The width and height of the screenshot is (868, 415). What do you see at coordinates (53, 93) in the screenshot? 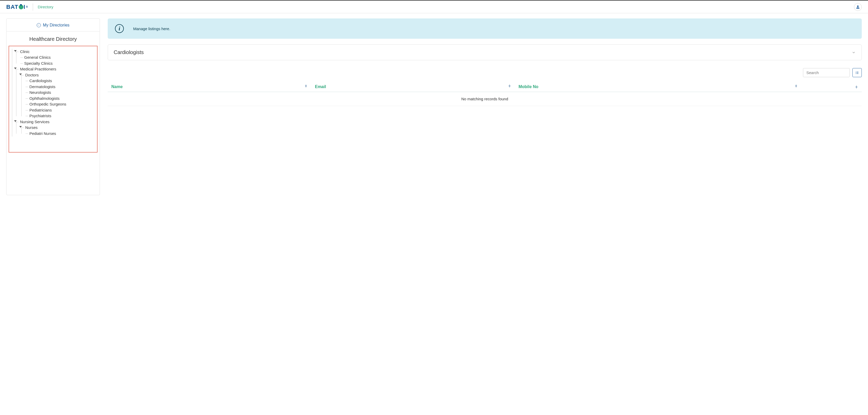
I see `tree-node-medical: Medical Practitioners Doctors Cardiologi…` at bounding box center [53, 93].